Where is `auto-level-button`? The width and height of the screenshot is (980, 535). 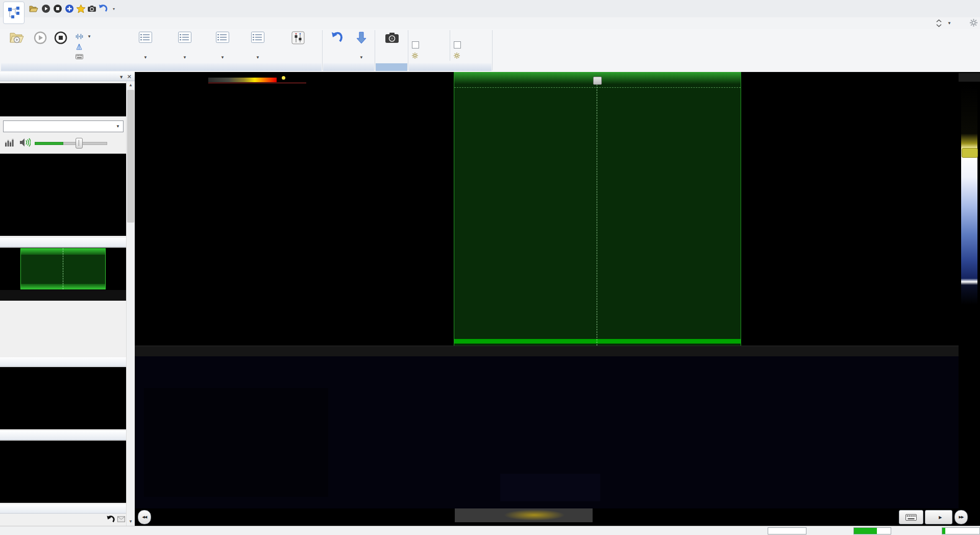 auto-level-button is located at coordinates (969, 78).